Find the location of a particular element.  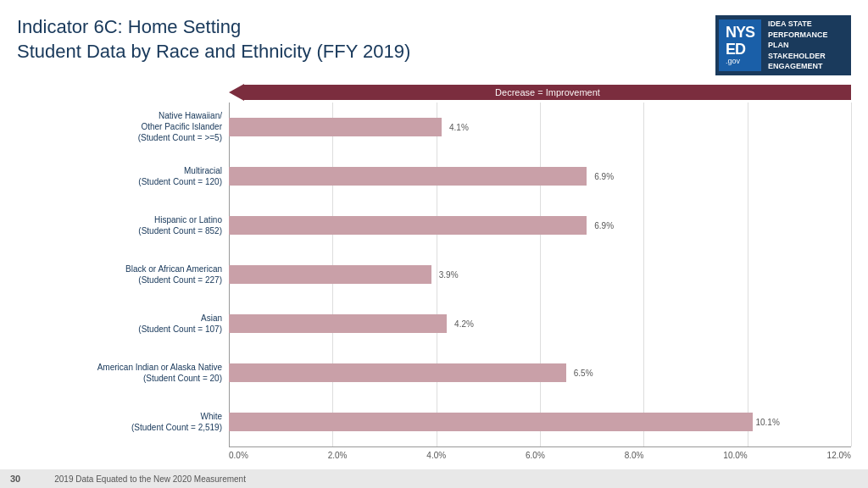

bar: 4.2% is located at coordinates (337, 324).